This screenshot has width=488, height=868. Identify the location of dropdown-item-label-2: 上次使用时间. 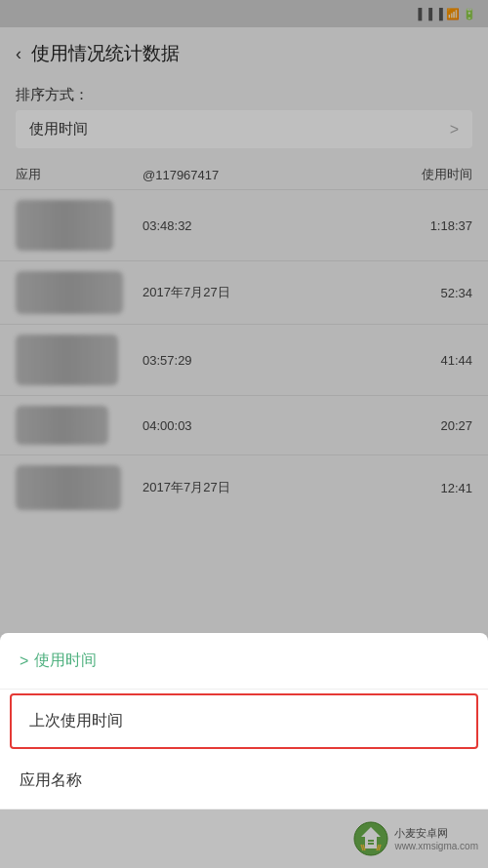
(76, 722).